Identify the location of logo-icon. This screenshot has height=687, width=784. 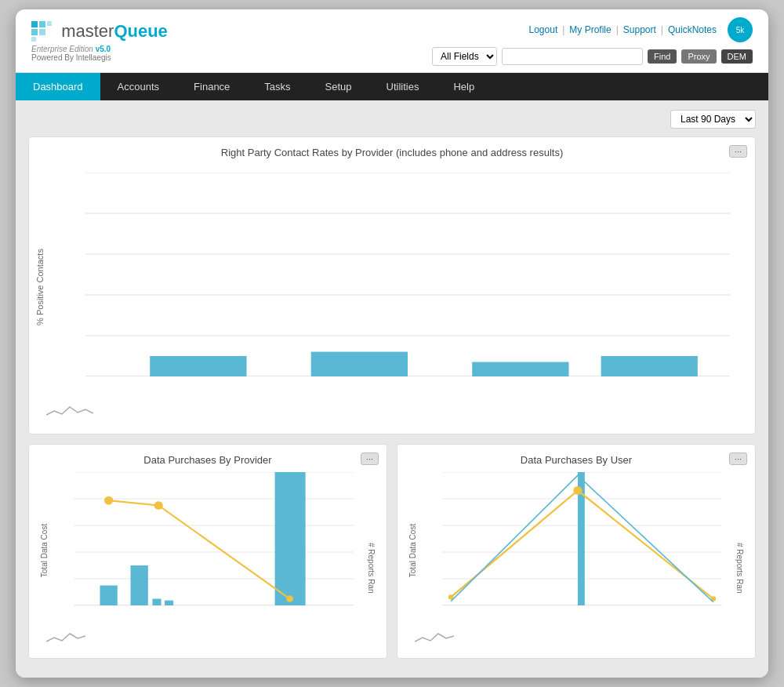
(42, 32).